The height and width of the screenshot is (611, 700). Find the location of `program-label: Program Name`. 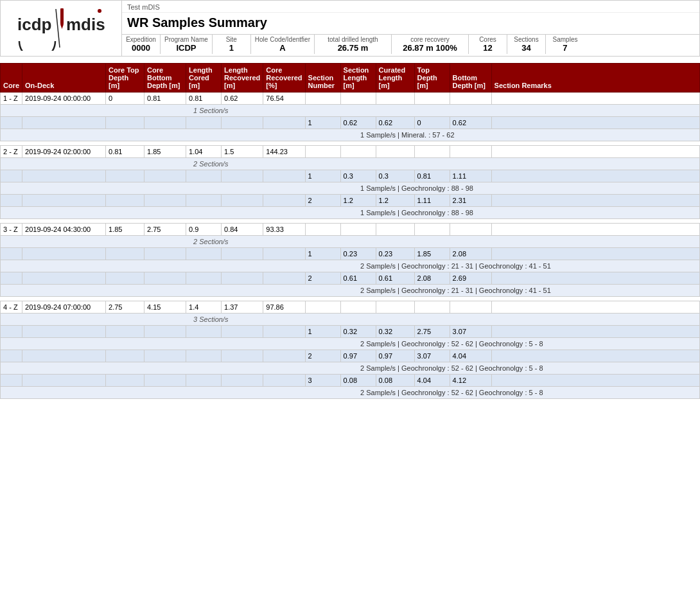

program-label: Program Name is located at coordinates (186, 40).